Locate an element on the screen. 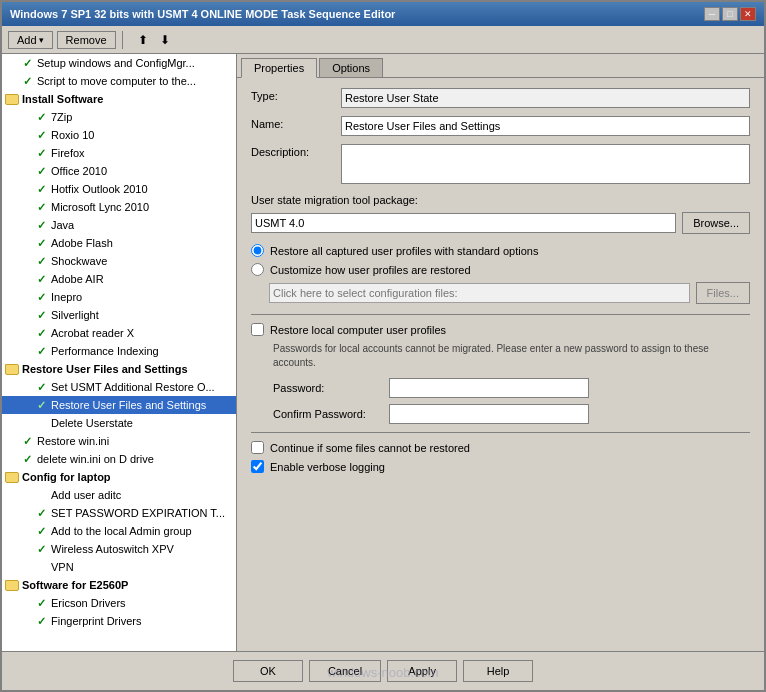 The height and width of the screenshot is (692, 766). tree-item-java: Java is located at coordinates (119, 225).